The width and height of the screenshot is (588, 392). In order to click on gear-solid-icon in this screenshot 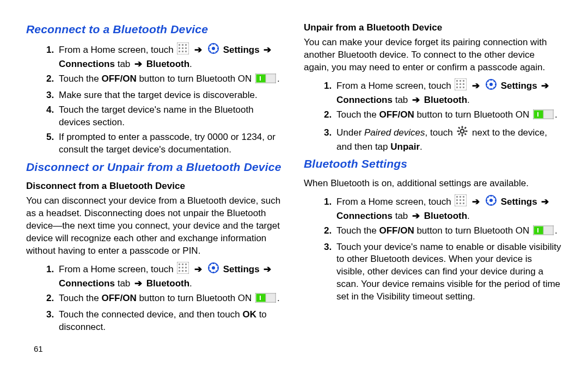, I will do `click(462, 133)`.